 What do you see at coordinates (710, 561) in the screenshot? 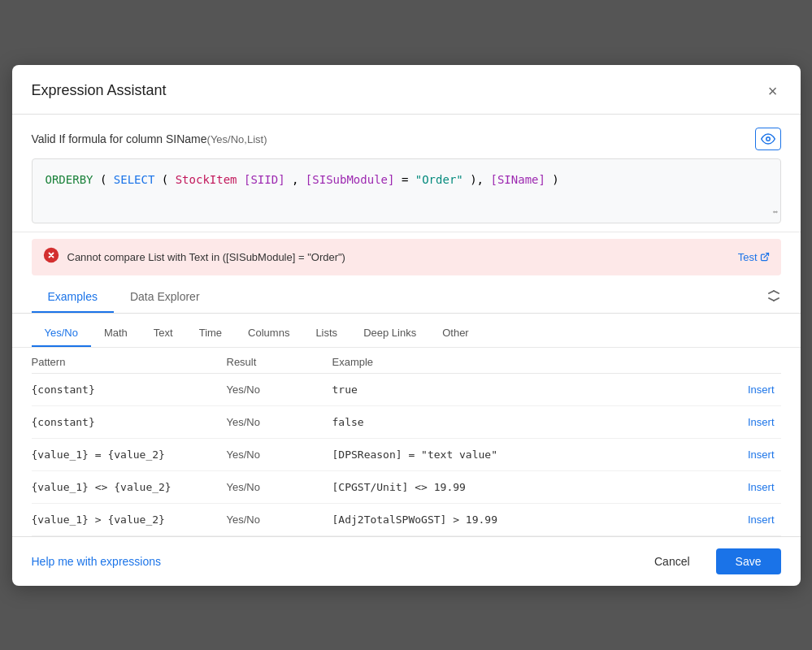
I see `footer-buttons: Cancel Save` at bounding box center [710, 561].